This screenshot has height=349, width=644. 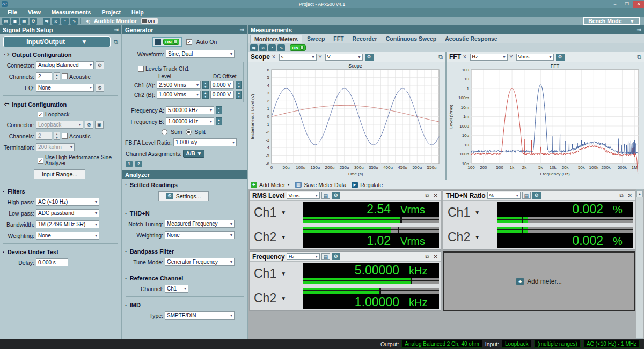 What do you see at coordinates (344, 57) in the screenshot?
I see `scope-y-select: V▾` at bounding box center [344, 57].